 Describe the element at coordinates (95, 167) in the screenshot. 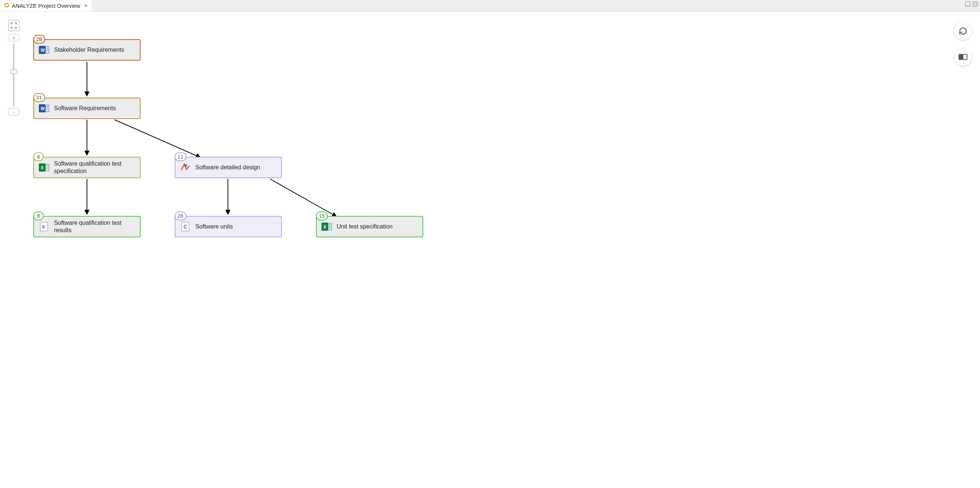

I see `node-label: Software qualification test specificatio…` at that location.